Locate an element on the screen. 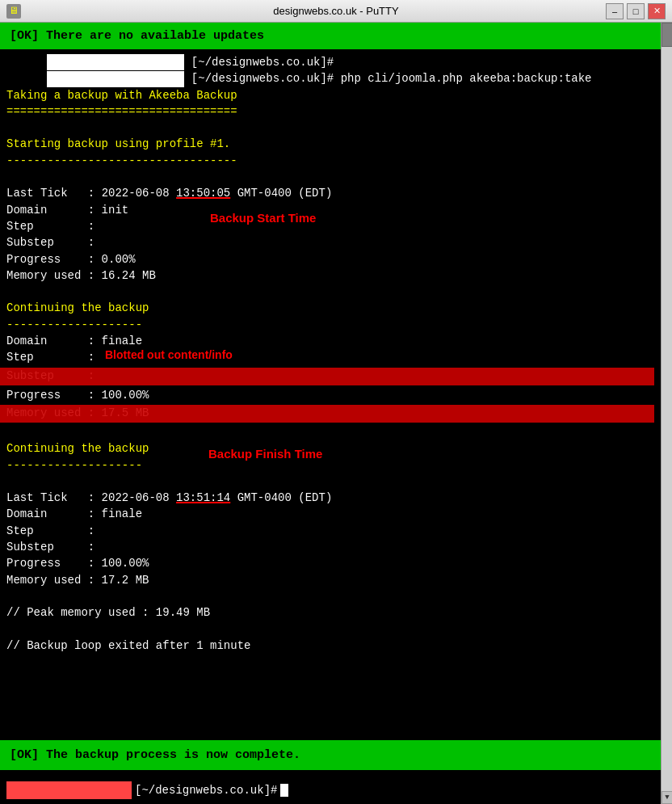  blank7 is located at coordinates (336, 629).